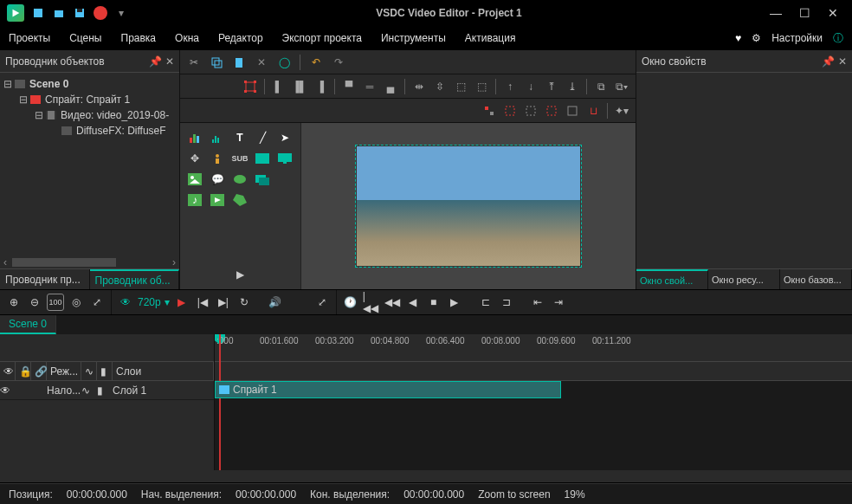 Image resolution: width=852 pixels, height=504 pixels. Describe the element at coordinates (195, 179) in the screenshot. I see `image-tool-icon` at that location.